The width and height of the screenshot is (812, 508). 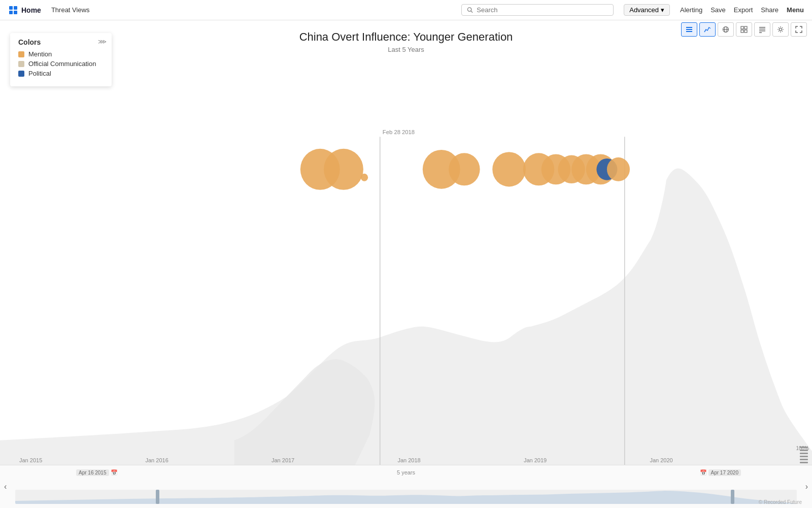 I want to click on end-date-label: Apr 17 2020, so click(x=725, y=472).